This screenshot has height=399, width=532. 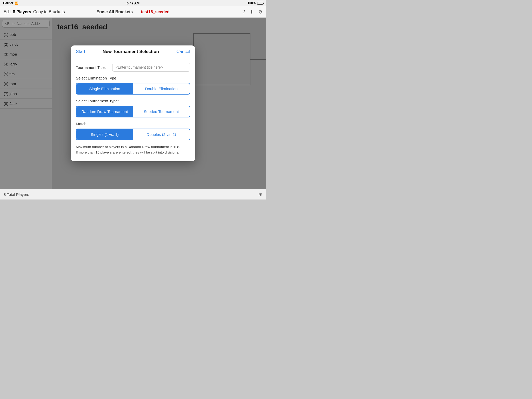 I want to click on settings-icon: ⚙, so click(x=260, y=12).